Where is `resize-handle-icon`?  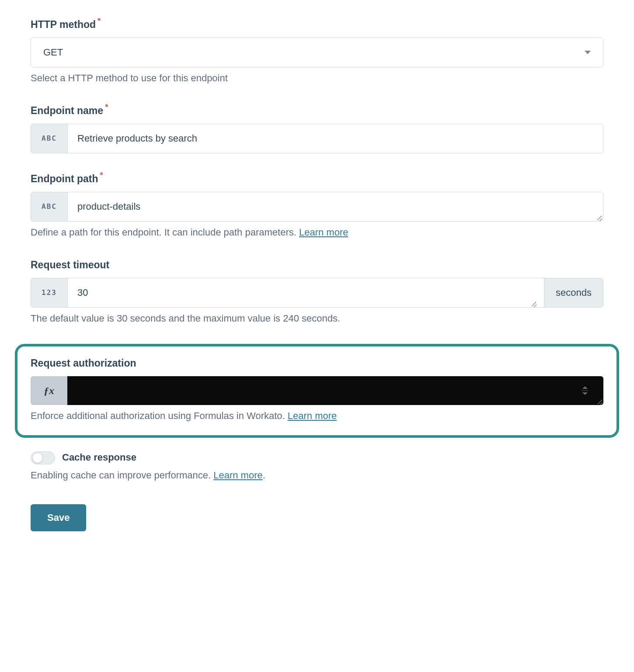
resize-handle-icon is located at coordinates (599, 401).